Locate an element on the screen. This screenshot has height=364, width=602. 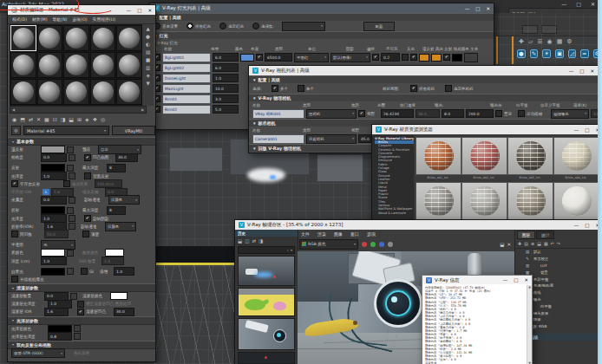
menu-item: 窗口 is located at coordinates (355, 234).